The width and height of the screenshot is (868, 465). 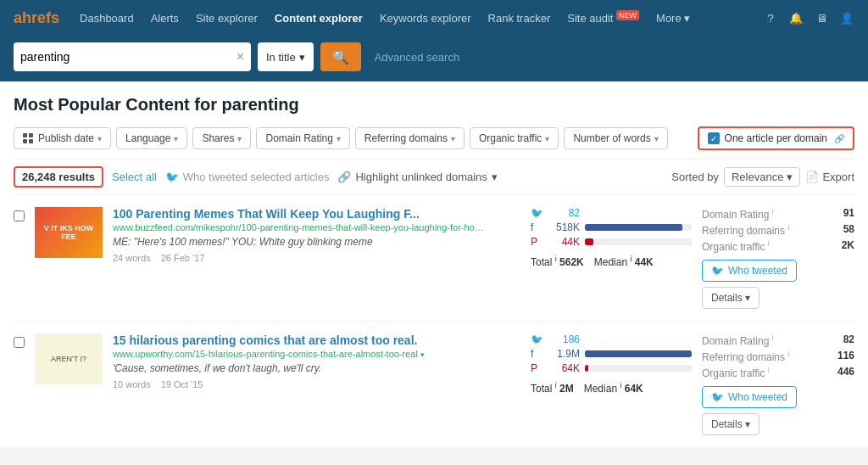 I want to click on pinterest-count-2: 64K, so click(x=564, y=368).